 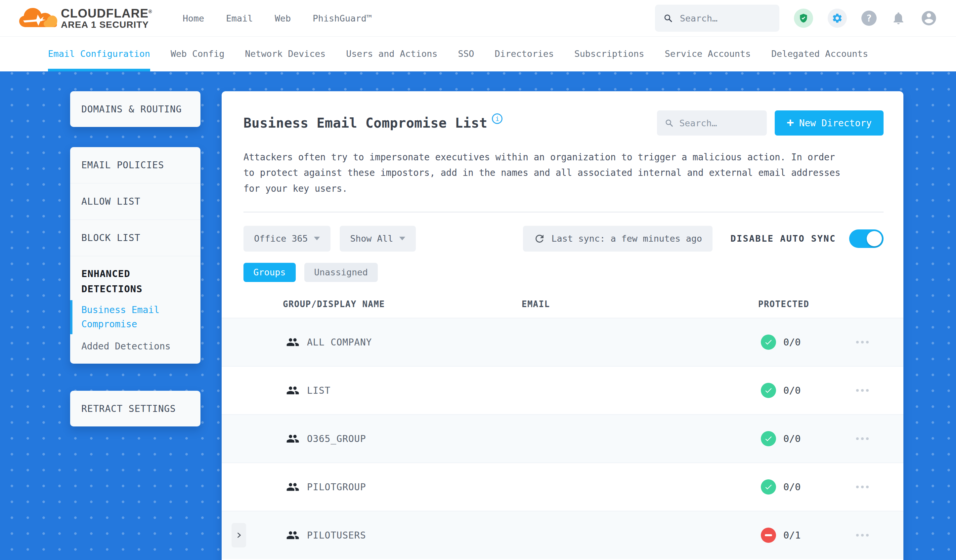 What do you see at coordinates (609, 54) in the screenshot?
I see `tab-subscriptions: Subscriptions` at bounding box center [609, 54].